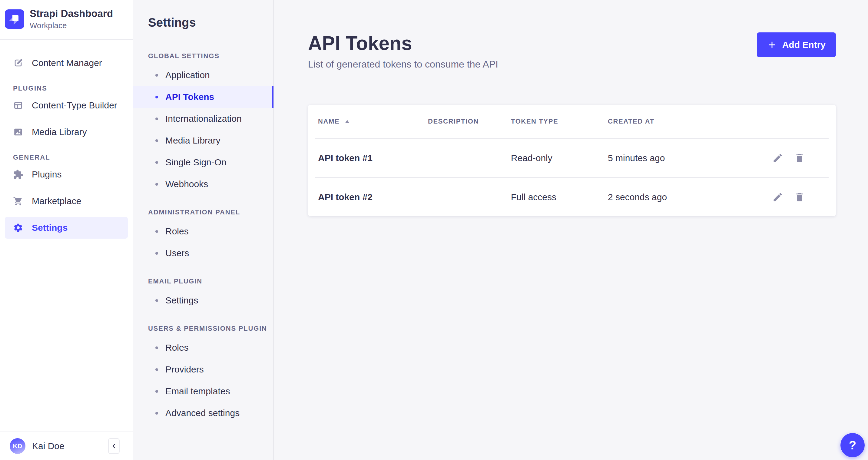 This screenshot has height=460, width=868. What do you see at coordinates (193, 141) in the screenshot?
I see `subnav-item-label: Media Library` at bounding box center [193, 141].